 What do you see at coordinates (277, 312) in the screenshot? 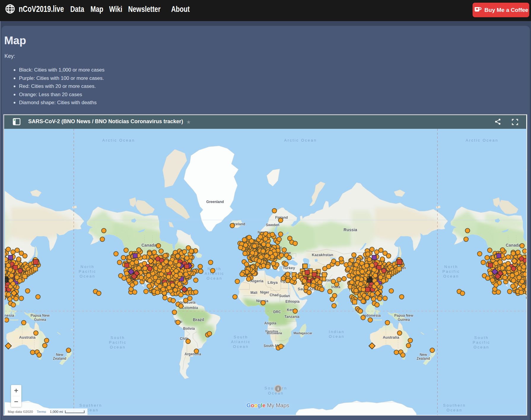
I see `svg-text: DRC` at bounding box center [277, 312].